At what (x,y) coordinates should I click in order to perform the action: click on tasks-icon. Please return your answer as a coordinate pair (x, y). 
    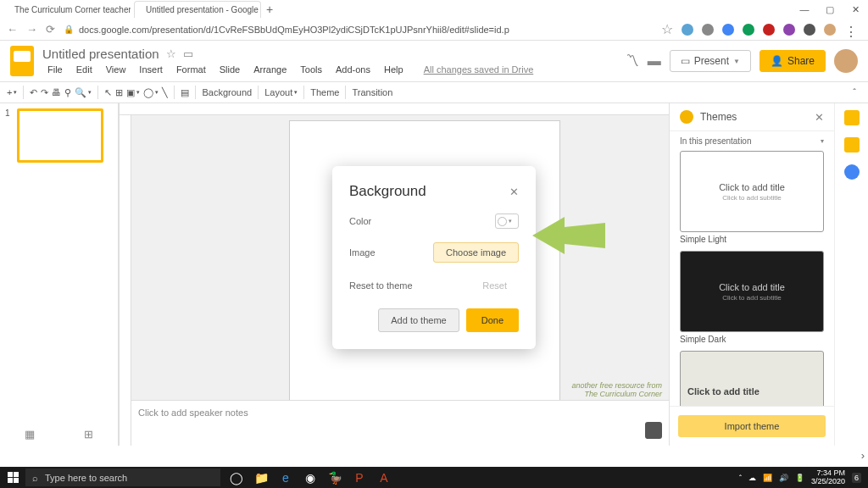
    Looking at the image, I should click on (852, 172).